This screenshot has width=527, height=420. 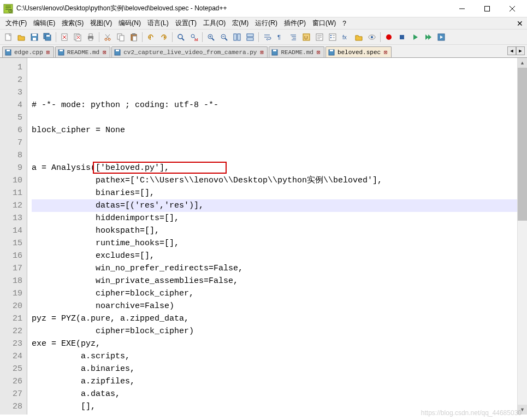 I want to click on tab-1: README.md⊠, so click(x=83, y=52).